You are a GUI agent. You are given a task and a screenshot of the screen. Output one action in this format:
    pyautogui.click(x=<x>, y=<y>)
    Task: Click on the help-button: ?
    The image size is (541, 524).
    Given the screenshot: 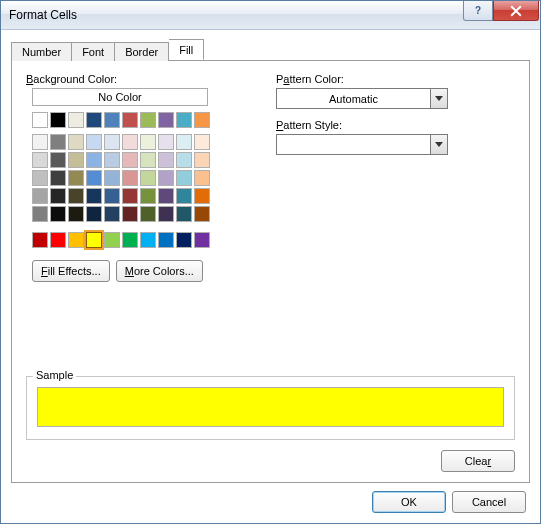 What is the action you would take?
    pyautogui.click(x=478, y=11)
    